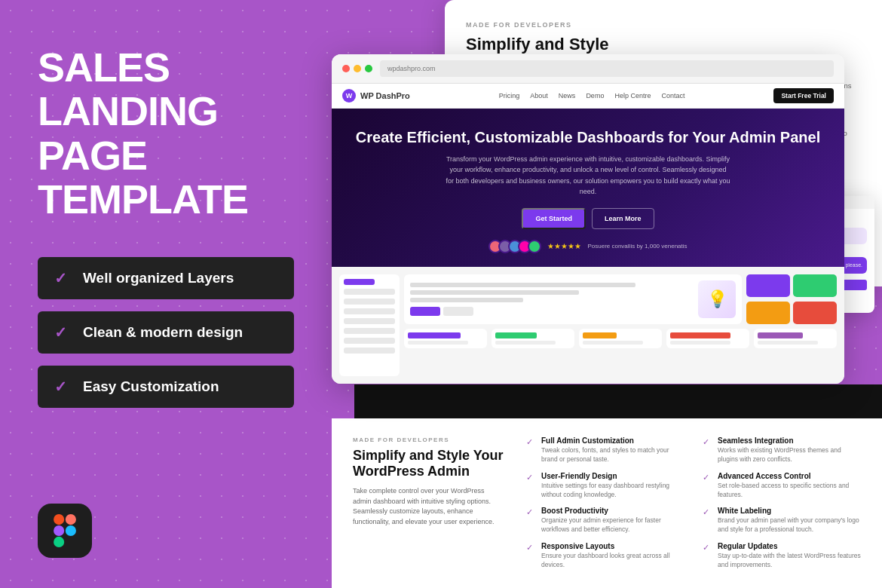 Image resolution: width=882 pixels, height=588 pixels. Describe the element at coordinates (166, 133) in the screenshot. I see `main-title: SALESLANDING PAGETEMPLATE` at that location.